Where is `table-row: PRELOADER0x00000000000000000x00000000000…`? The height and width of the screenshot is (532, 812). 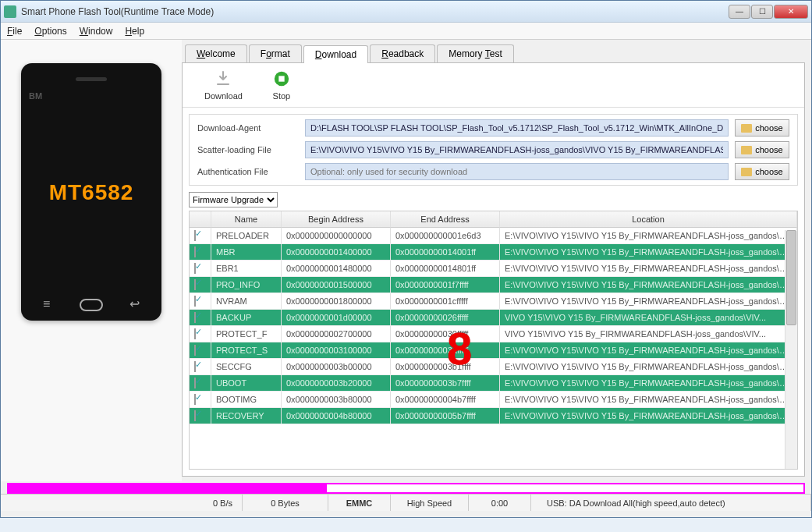 table-row: PRELOADER0x00000000000000000x00000000000… is located at coordinates (493, 236).